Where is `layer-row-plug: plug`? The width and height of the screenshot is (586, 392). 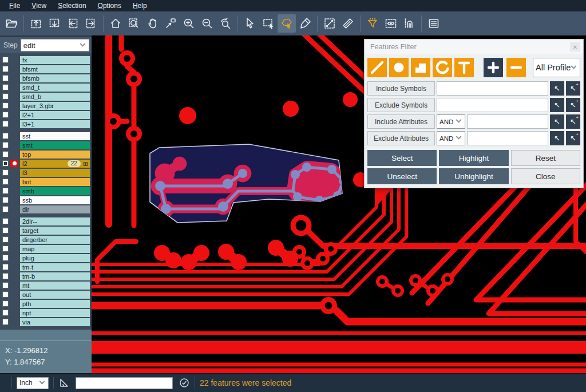
layer-row-plug: plug is located at coordinates (46, 258).